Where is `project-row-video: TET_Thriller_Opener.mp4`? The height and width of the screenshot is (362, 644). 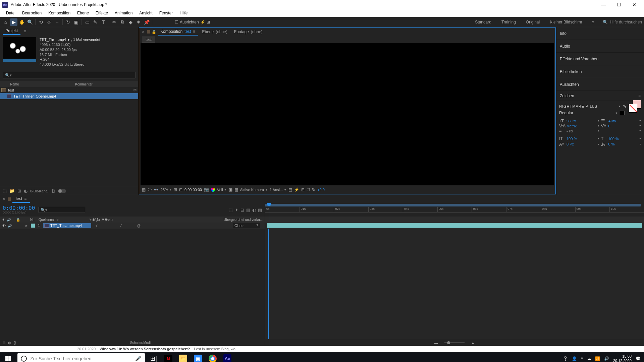 project-row-video: TET_Thriller_Opener.mp4 is located at coordinates (69, 96).